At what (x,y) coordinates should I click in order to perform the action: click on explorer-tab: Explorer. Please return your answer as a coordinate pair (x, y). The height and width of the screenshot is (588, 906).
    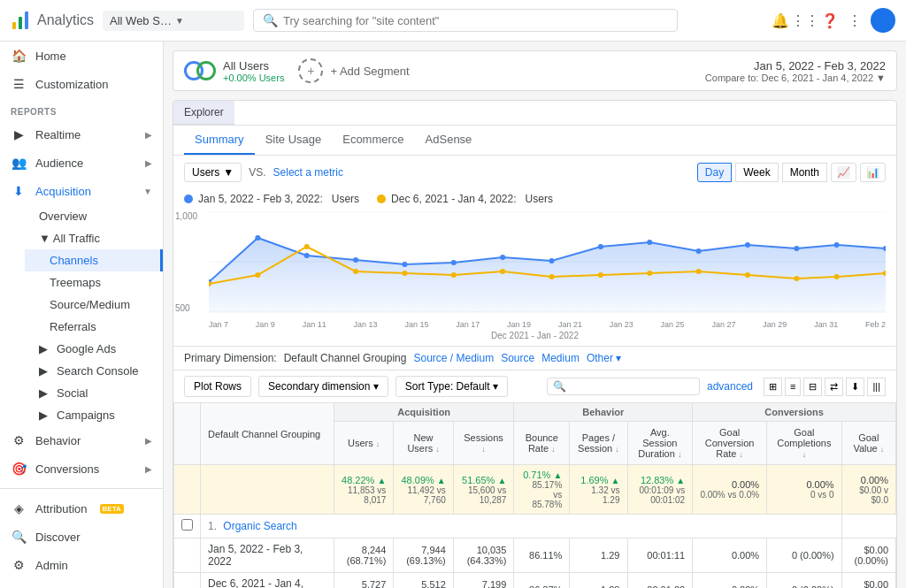
    Looking at the image, I should click on (203, 113).